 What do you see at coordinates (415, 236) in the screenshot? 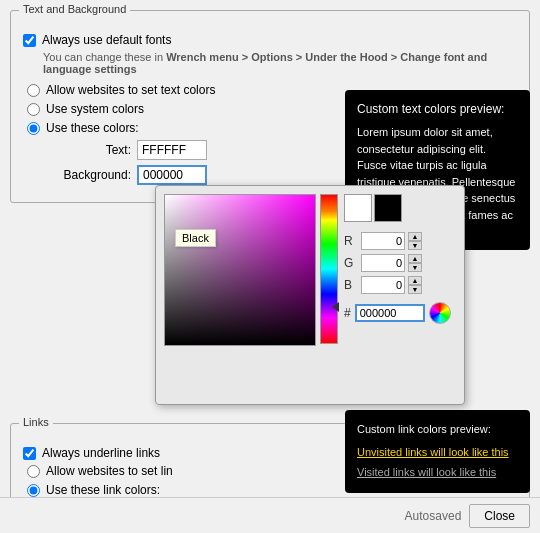
I see `r-up-btn: ▲` at bounding box center [415, 236].